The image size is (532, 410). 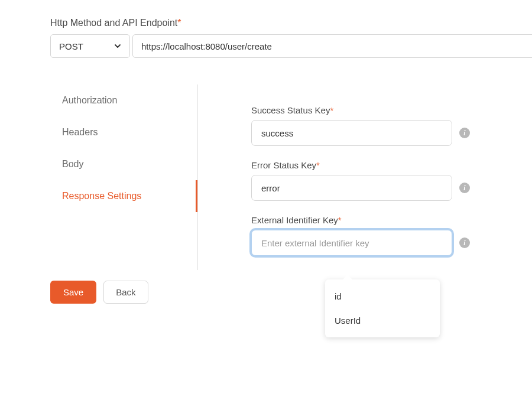 What do you see at coordinates (391, 181) in the screenshot?
I see `error-key-group: Error Status Key* i` at bounding box center [391, 181].